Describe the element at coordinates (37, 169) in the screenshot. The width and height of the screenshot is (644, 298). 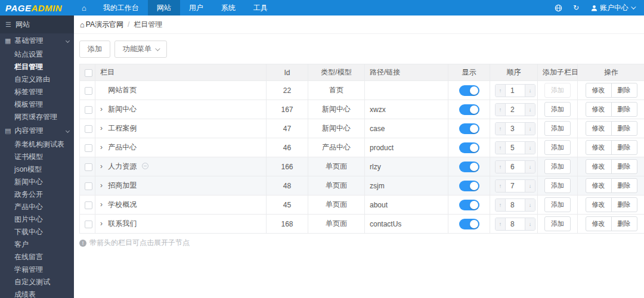
I see `sidebar-item: json模型` at that location.